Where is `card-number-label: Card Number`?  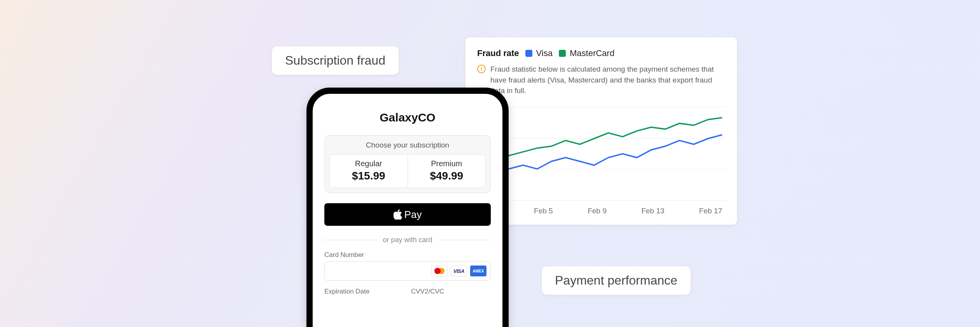
card-number-label: Card Number is located at coordinates (408, 255).